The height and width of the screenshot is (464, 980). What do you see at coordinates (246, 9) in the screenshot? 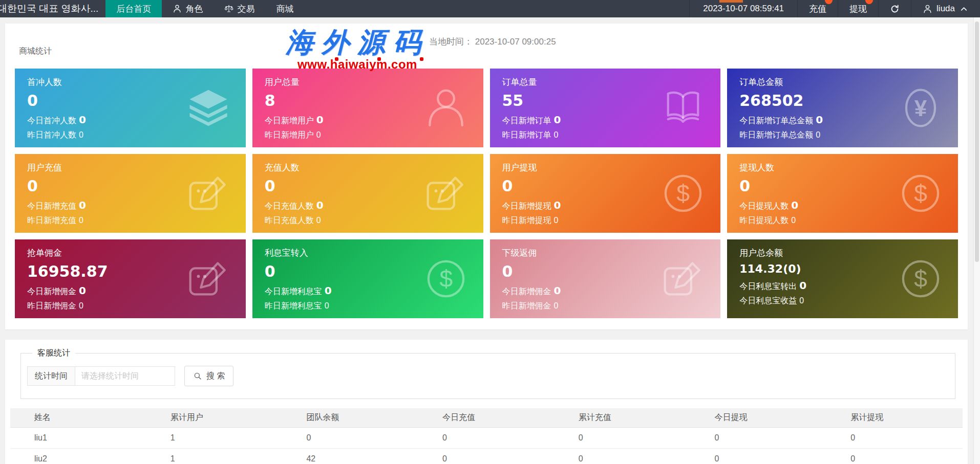
I see `tab-trade-label: 交易` at bounding box center [246, 9].